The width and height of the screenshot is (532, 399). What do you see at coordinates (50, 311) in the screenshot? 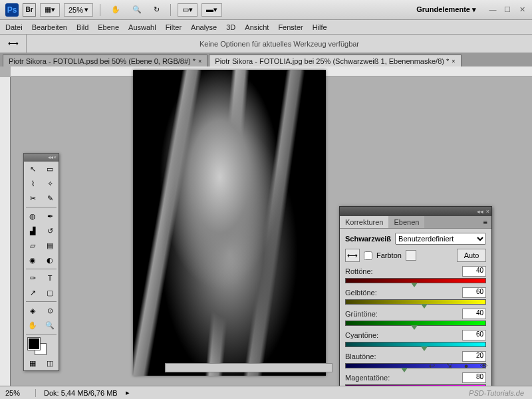
I see `3d-camera-tool: ⊙` at bounding box center [50, 311].